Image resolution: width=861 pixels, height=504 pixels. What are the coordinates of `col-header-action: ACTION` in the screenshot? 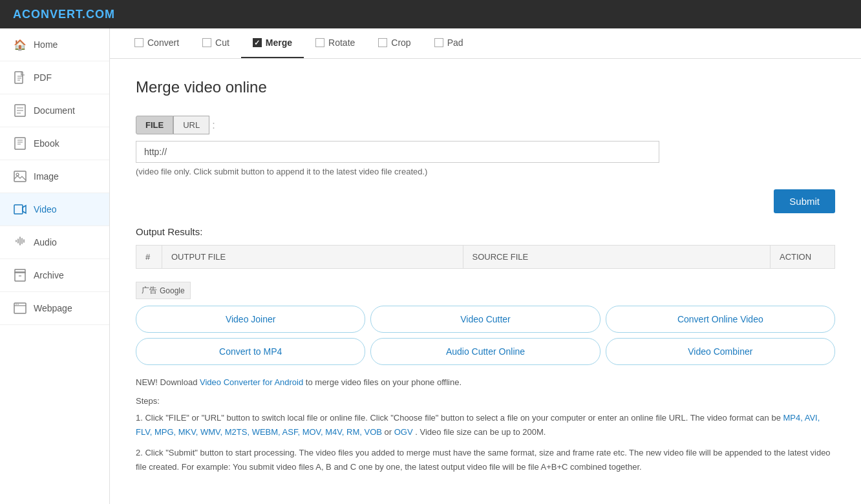 It's located at (803, 257).